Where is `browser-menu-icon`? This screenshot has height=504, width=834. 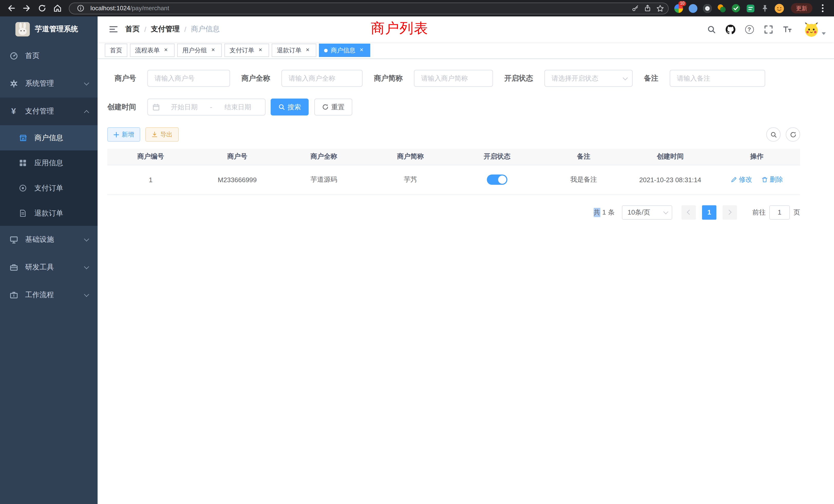
browser-menu-icon is located at coordinates (822, 8).